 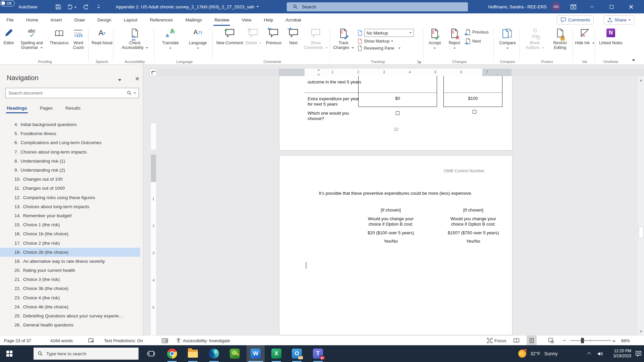 What do you see at coordinates (641, 206) in the screenshot?
I see `document-scrollbar: ▲ ▼` at bounding box center [641, 206].